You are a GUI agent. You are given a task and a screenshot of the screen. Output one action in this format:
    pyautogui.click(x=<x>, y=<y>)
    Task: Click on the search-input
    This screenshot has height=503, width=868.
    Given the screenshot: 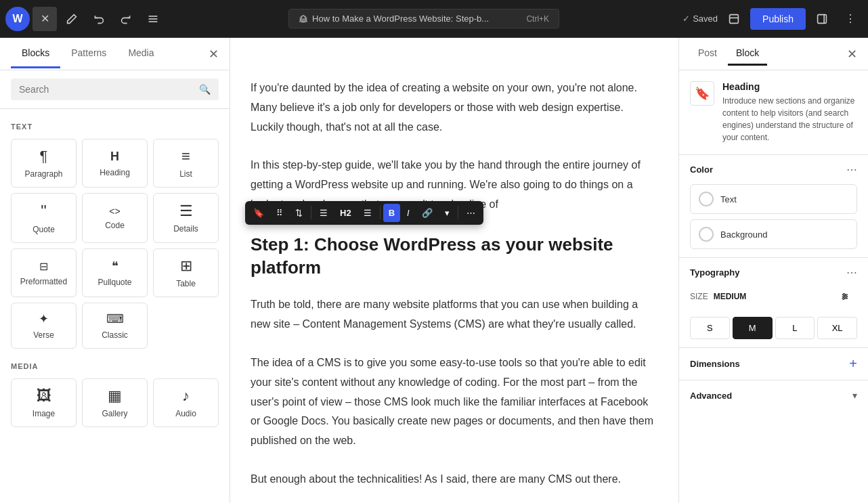 What is the action you would take?
    pyautogui.click(x=106, y=89)
    